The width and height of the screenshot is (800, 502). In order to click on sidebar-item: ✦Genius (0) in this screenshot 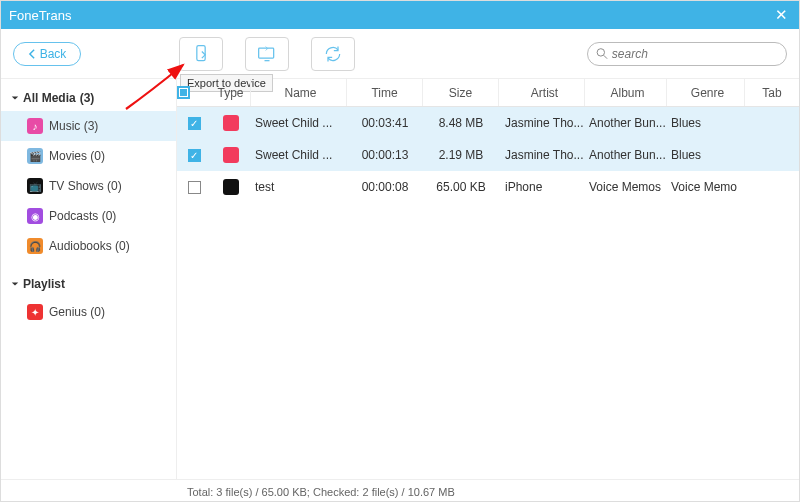, I will do `click(88, 312)`.